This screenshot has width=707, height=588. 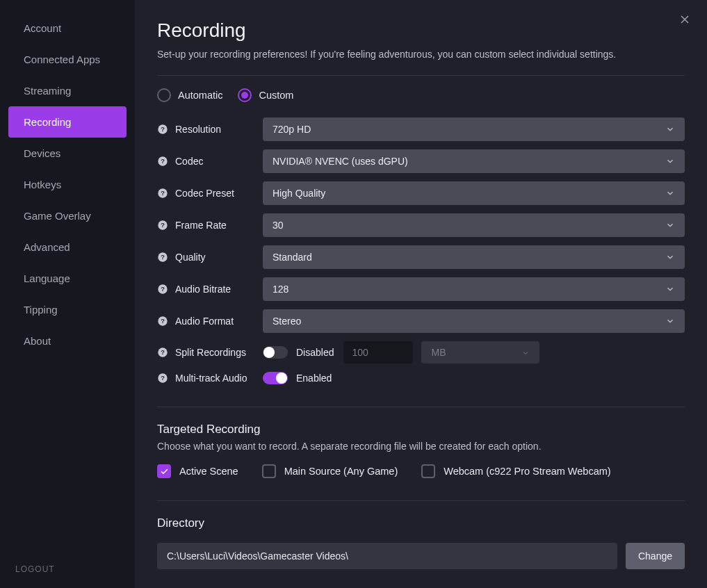 I want to click on frame-rate-value: 30, so click(x=278, y=225).